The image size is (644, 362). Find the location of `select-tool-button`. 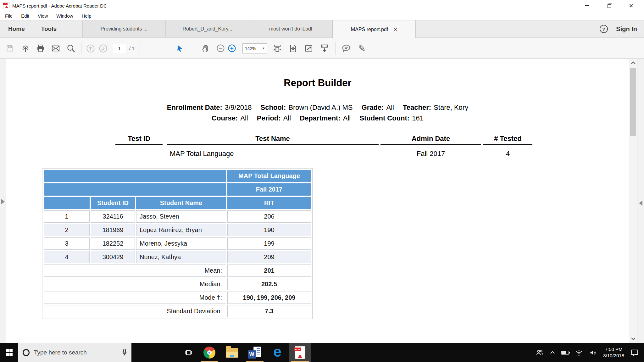

select-tool-button is located at coordinates (180, 48).